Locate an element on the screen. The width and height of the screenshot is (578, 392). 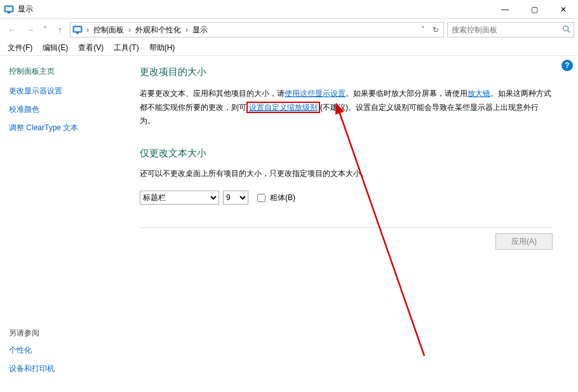
title-bar: 显示 — ▢ ✕ is located at coordinates (289, 10).